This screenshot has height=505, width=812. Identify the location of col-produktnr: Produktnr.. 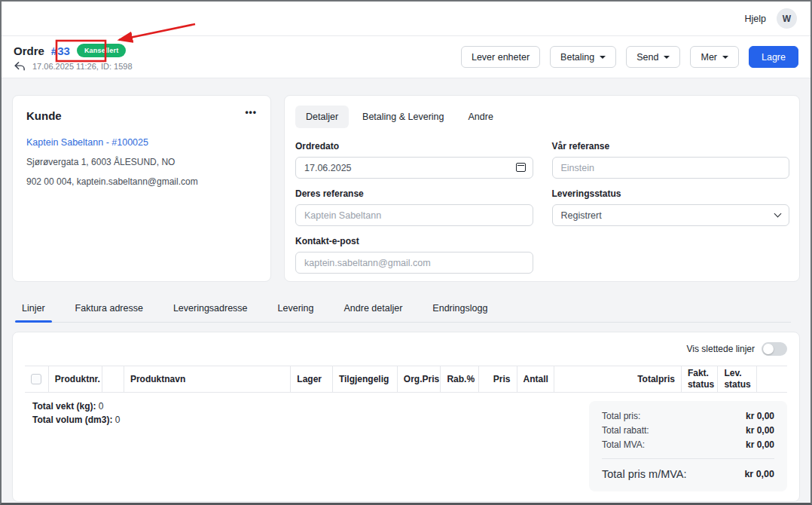
(75, 380).